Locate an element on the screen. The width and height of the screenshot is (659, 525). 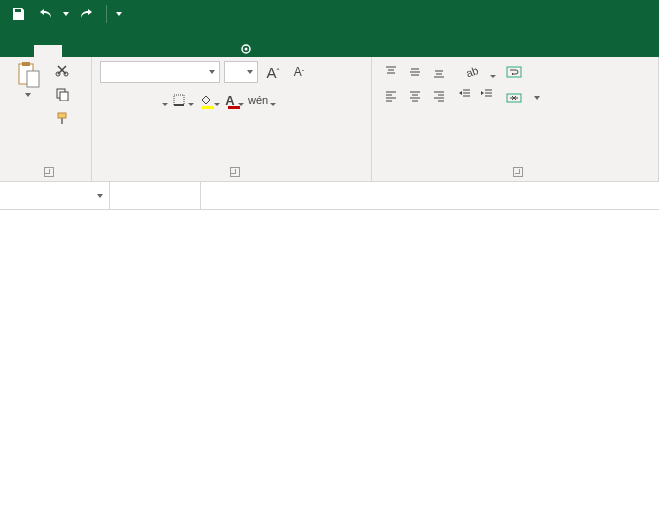
align-bottom-icon is located at coordinates (439, 72).